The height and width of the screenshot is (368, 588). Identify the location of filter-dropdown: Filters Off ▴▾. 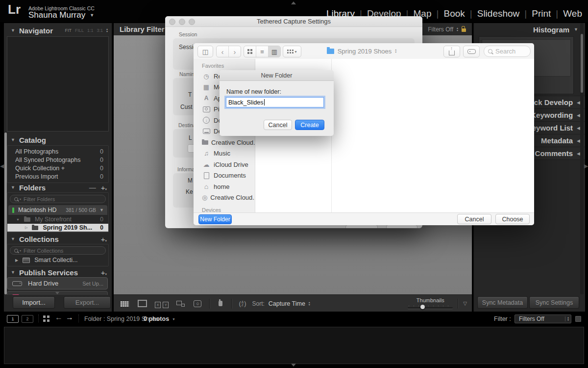
(543, 319).